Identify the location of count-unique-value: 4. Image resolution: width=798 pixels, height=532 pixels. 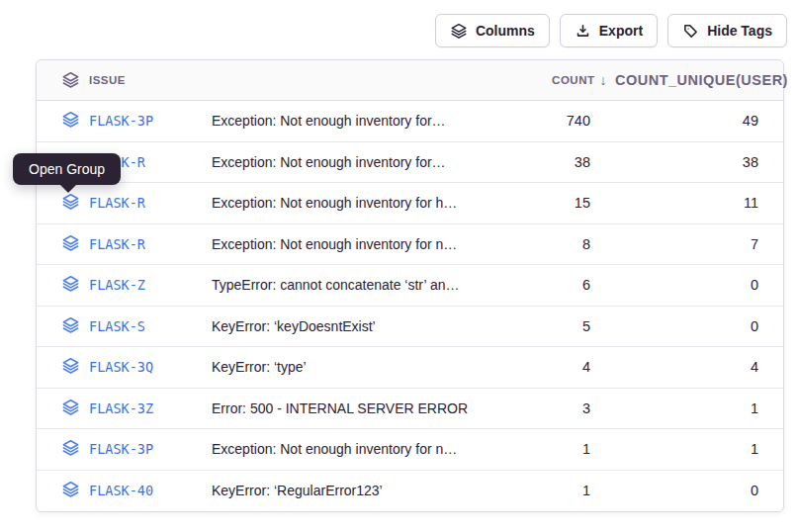
(699, 367).